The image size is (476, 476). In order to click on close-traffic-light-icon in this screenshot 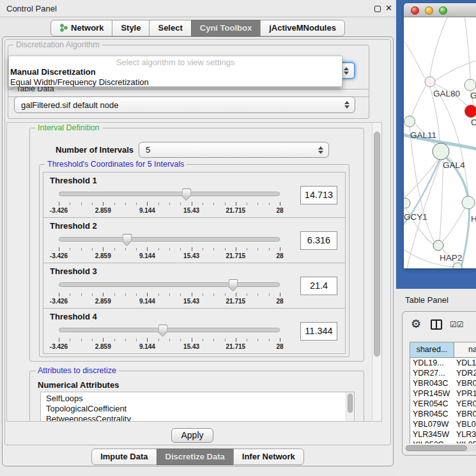, I will do `click(415, 10)`.